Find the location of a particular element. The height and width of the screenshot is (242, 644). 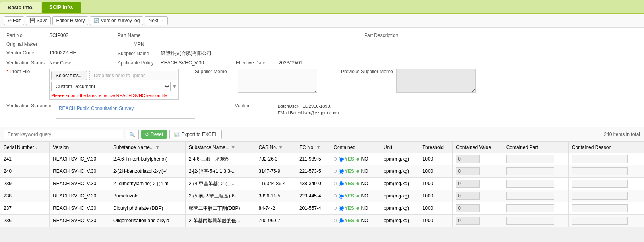

applicable-policy-label: Applicable Policy is located at coordinates (138, 63).